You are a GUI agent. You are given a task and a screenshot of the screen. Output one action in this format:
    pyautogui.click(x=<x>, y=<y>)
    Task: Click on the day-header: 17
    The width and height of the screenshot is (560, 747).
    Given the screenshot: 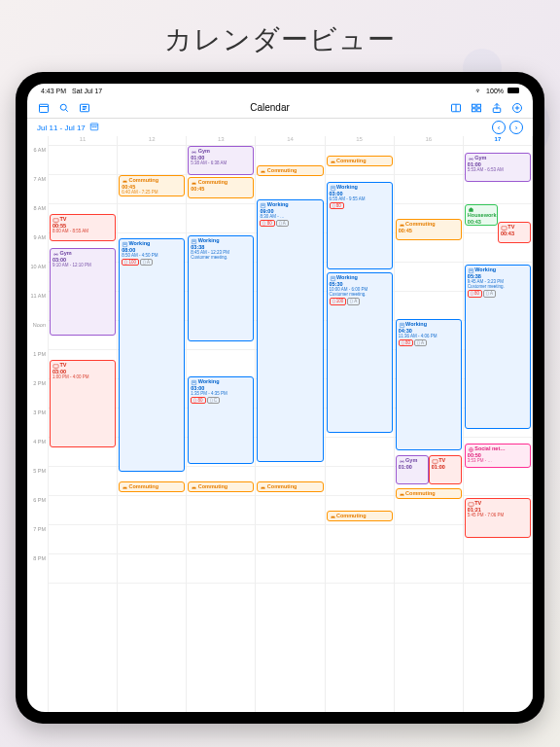 What is the action you would take?
    pyautogui.click(x=498, y=141)
    